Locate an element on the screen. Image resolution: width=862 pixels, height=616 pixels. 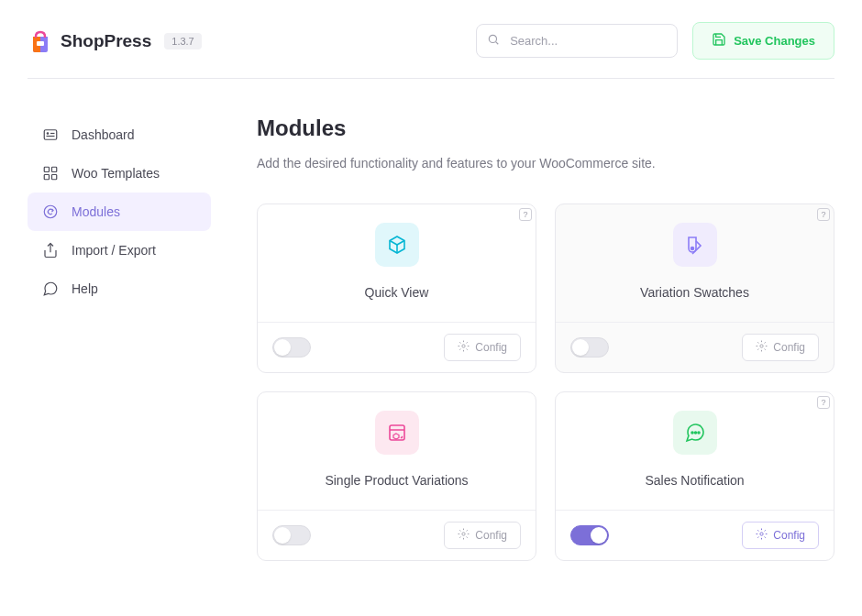
module-card-single-product-variations: Single Product Variations is located at coordinates (396, 477).